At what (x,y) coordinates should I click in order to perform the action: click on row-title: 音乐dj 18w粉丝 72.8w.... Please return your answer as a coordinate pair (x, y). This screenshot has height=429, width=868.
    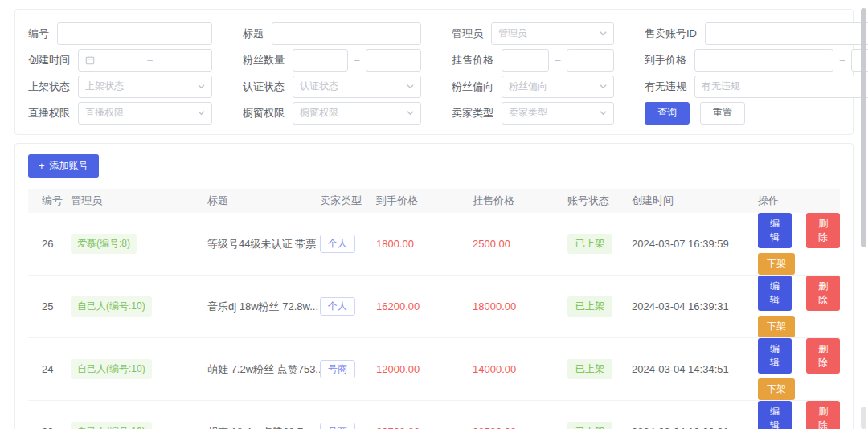
    Looking at the image, I should click on (264, 307).